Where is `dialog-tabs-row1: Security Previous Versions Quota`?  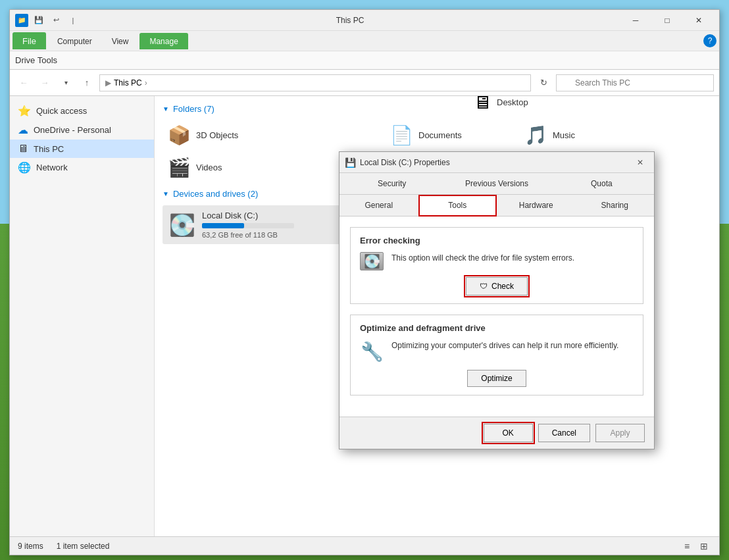 dialog-tabs-row1: Security Previous Versions Quota is located at coordinates (497, 184).